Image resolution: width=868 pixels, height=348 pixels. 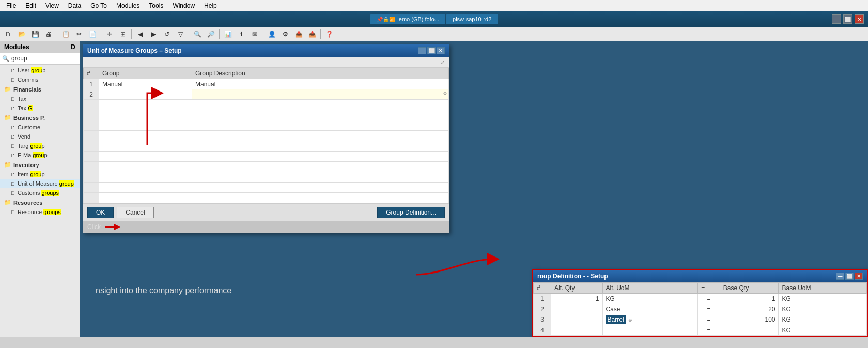 What do you see at coordinates (836, 19) in the screenshot?
I see `minimize-btn: —` at bounding box center [836, 19].